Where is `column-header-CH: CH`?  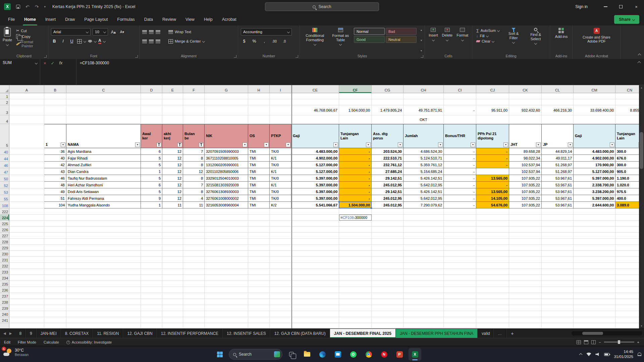 column-header-CH: CH is located at coordinates (424, 89).